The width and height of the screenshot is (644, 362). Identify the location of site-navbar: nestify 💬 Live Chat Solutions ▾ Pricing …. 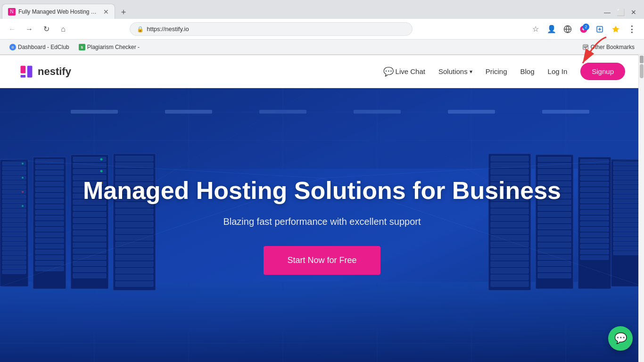
(322, 72).